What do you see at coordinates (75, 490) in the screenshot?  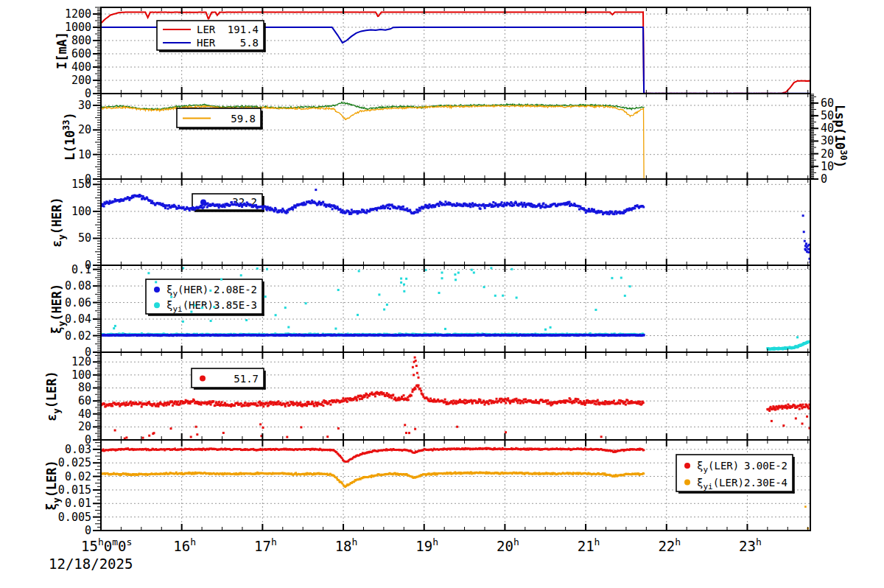 I see `y-tick-label: 0.015` at bounding box center [75, 490].